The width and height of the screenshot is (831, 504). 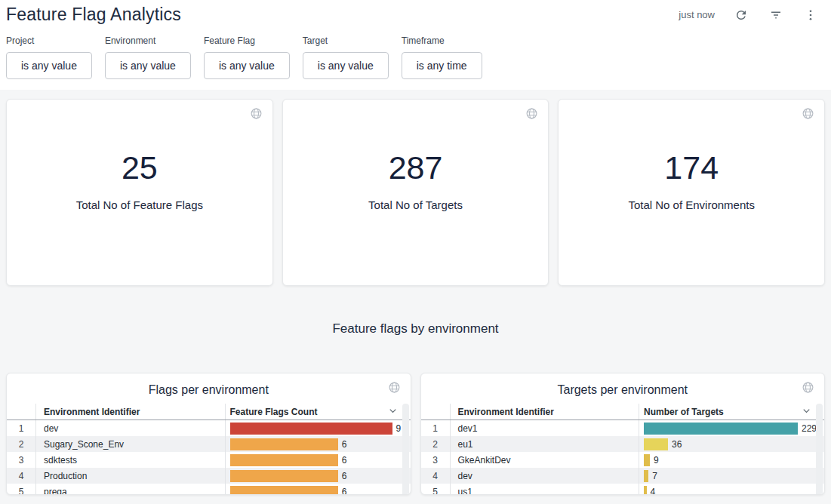 What do you see at coordinates (208, 412) in the screenshot?
I see `table-header: Environment Identifier Feature Flags Cou…` at bounding box center [208, 412].